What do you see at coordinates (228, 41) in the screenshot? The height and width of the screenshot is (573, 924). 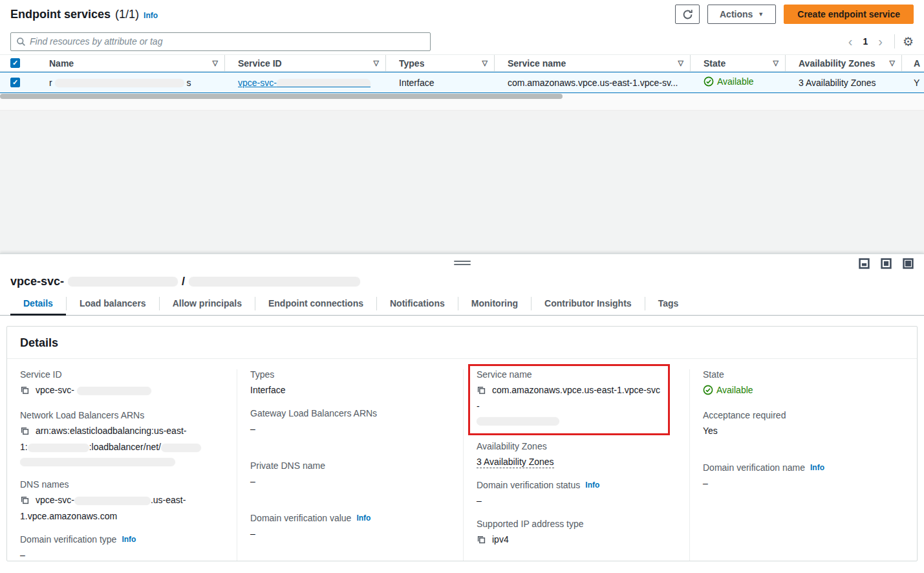 I see `search-input` at bounding box center [228, 41].